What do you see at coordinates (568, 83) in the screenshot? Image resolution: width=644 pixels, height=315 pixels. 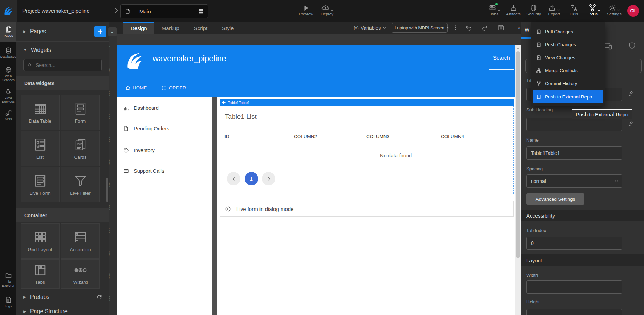 I see `menu-item-commit-history: Commit History` at bounding box center [568, 83].